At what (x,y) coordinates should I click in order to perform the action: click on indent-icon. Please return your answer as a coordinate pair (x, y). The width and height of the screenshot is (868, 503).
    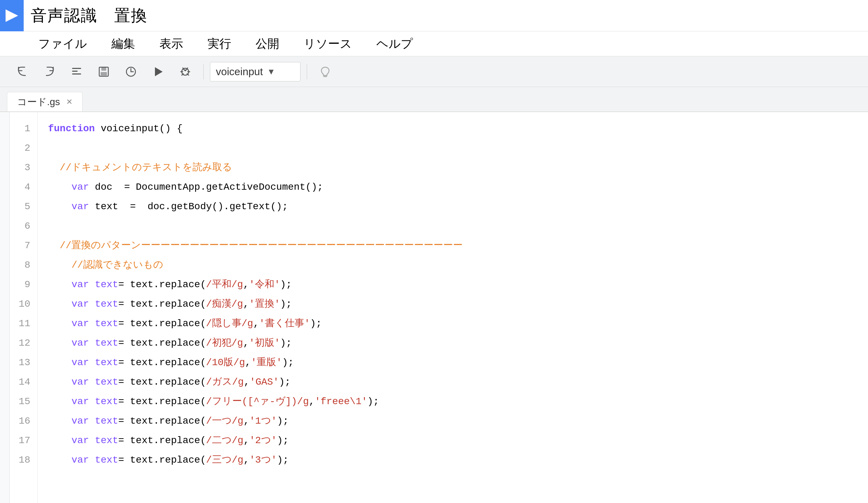
    Looking at the image, I should click on (77, 72).